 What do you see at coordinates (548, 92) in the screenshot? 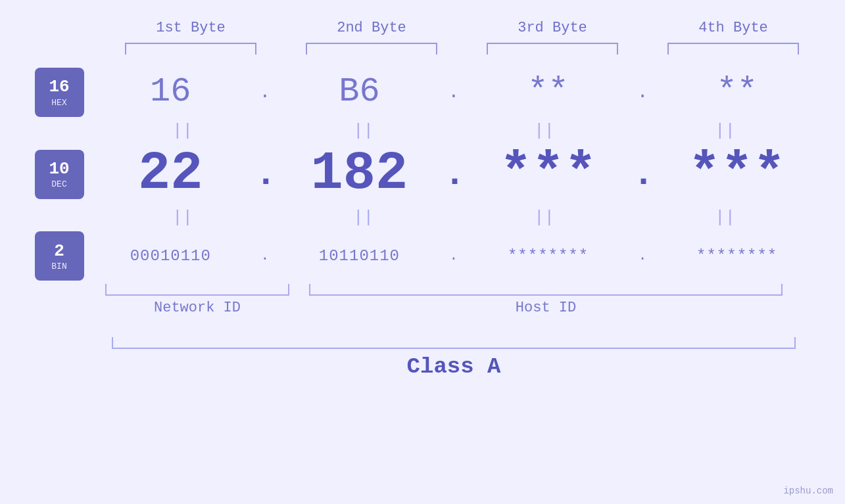
I see `hex-byte-3: **` at bounding box center [548, 92].